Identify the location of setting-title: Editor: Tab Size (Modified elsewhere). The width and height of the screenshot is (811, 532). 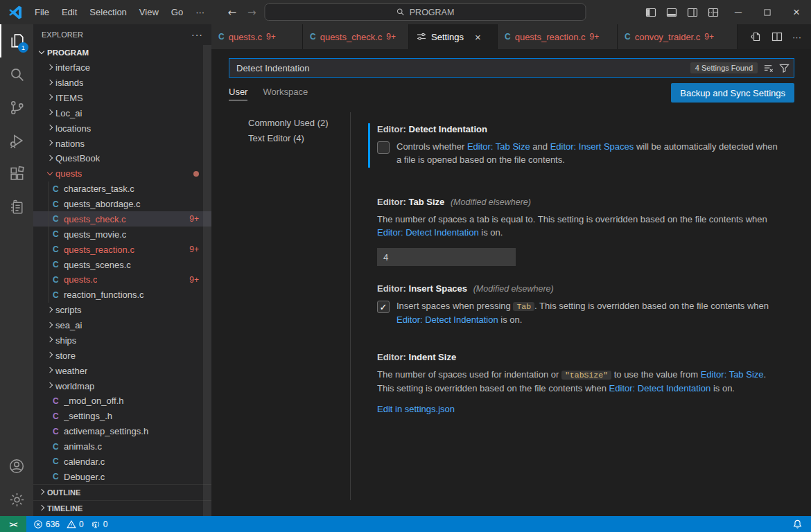
(585, 202).